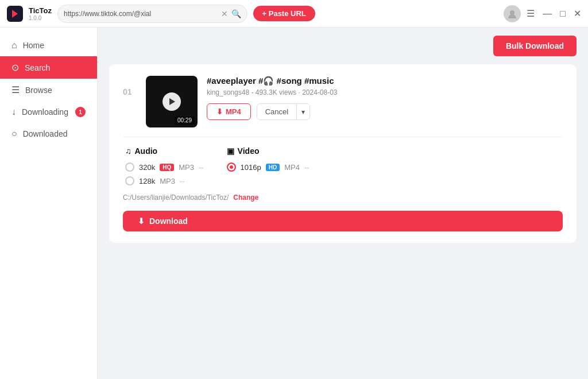 The image size is (588, 379). What do you see at coordinates (153, 14) in the screenshot?
I see `url-bar: https://www.tiktok.com/@xial ✕ 🔍` at bounding box center [153, 14].